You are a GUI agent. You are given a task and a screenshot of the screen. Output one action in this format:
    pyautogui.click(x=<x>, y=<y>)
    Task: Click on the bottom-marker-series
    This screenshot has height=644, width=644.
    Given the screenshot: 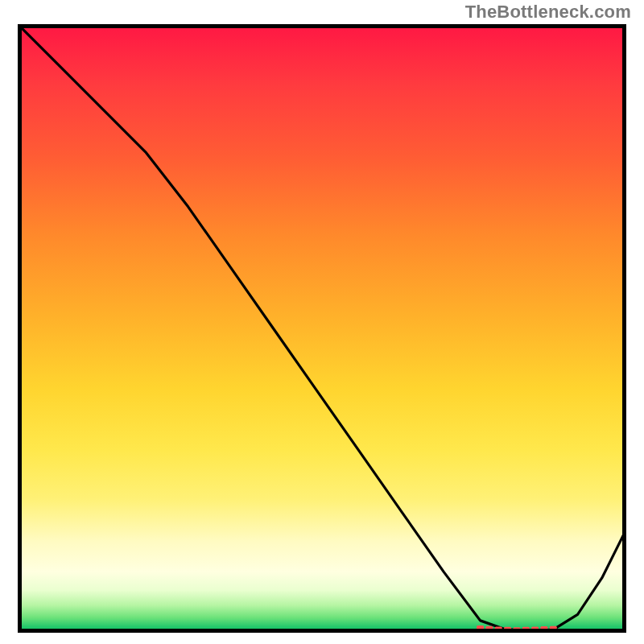 What is the action you would take?
    pyautogui.click(x=517, y=630)
    